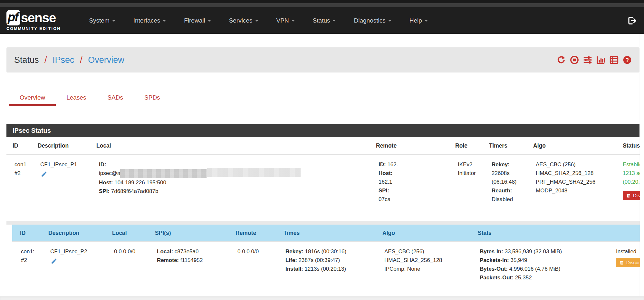  What do you see at coordinates (419, 21) in the screenshot?
I see `nav-help: Help` at bounding box center [419, 21].